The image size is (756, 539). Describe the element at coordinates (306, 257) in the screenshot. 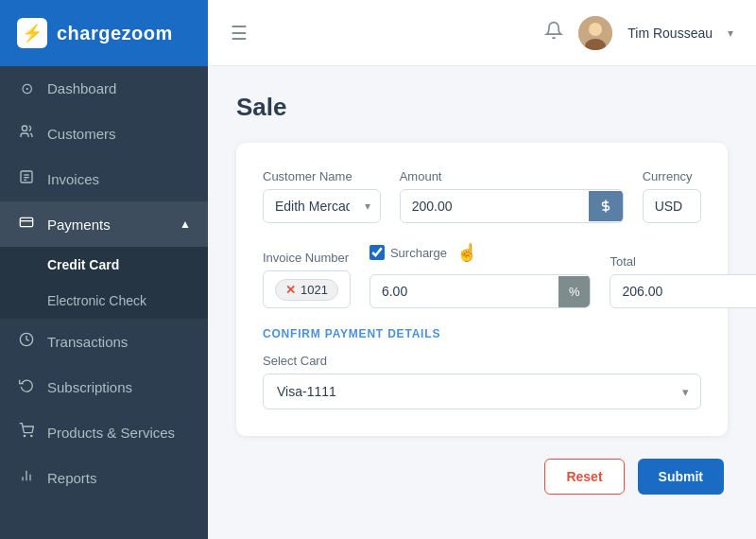

I see `invoice-number-label: Invoice Number` at that location.